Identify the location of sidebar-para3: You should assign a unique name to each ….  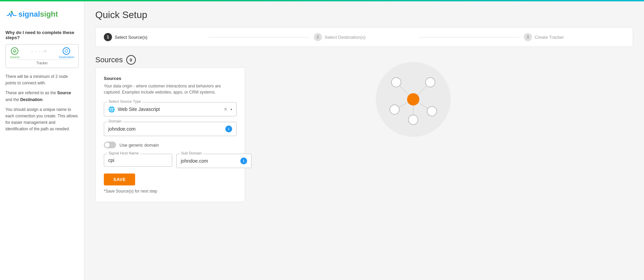
(42, 120).